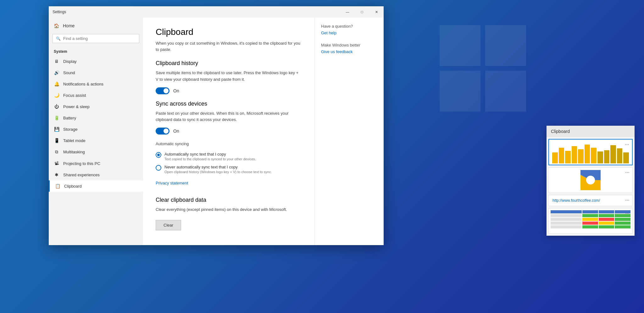  What do you see at coordinates (229, 169) in the screenshot?
I see `radio-manual-sync: Never automatically sync text that I cop…` at bounding box center [229, 169].